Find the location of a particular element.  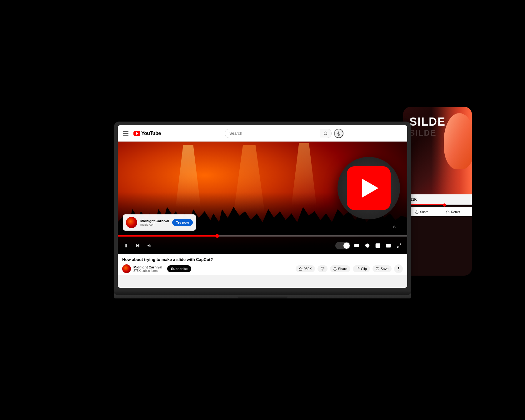

clip-label: Clip is located at coordinates (364, 269).